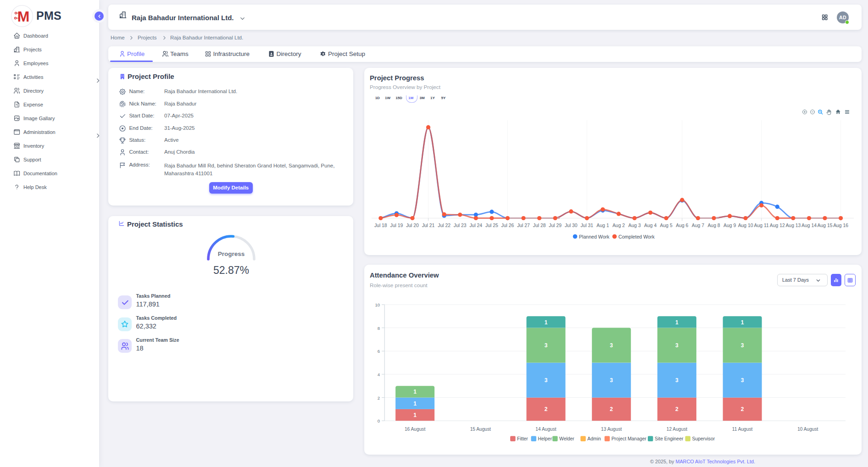 This screenshot has width=868, height=467. What do you see at coordinates (603, 226) in the screenshot?
I see `svg-text: Aug 1` at bounding box center [603, 226].